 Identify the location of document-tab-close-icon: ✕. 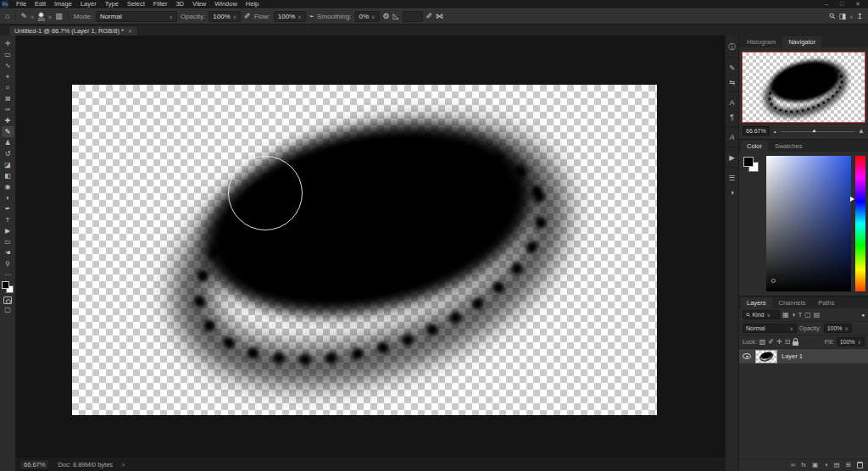
(131, 30).